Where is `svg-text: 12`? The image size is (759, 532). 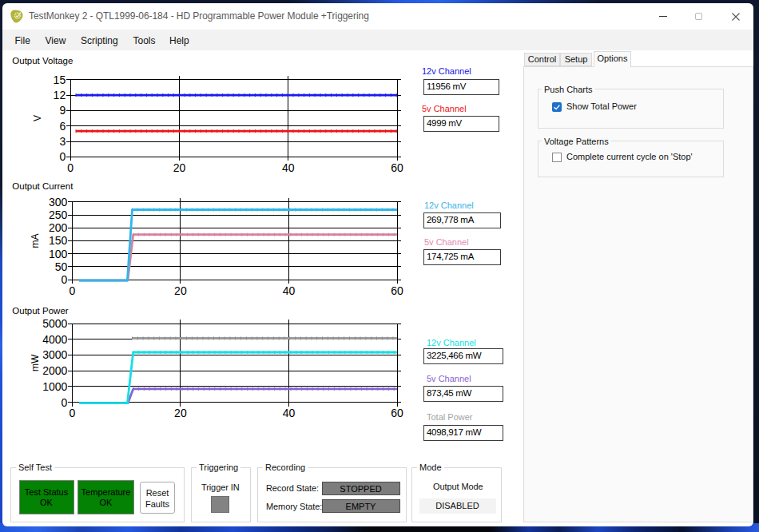 svg-text: 12 is located at coordinates (60, 95).